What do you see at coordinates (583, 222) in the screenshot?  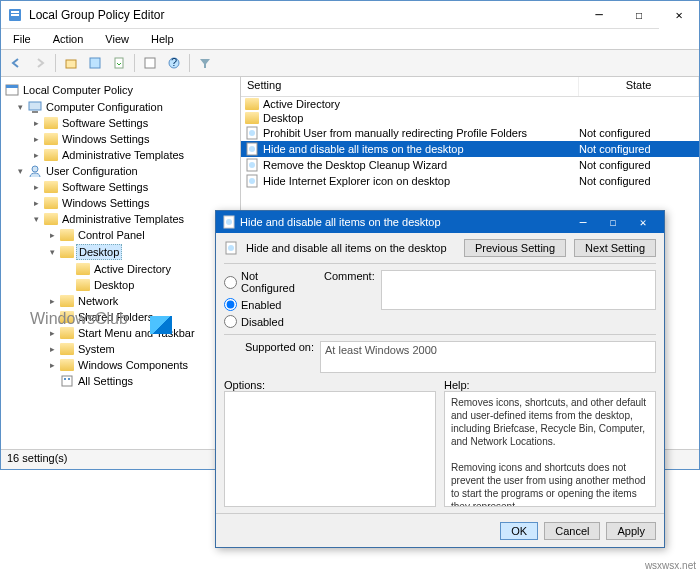 I see `dialog-minimize-button: ─` at bounding box center [583, 222].